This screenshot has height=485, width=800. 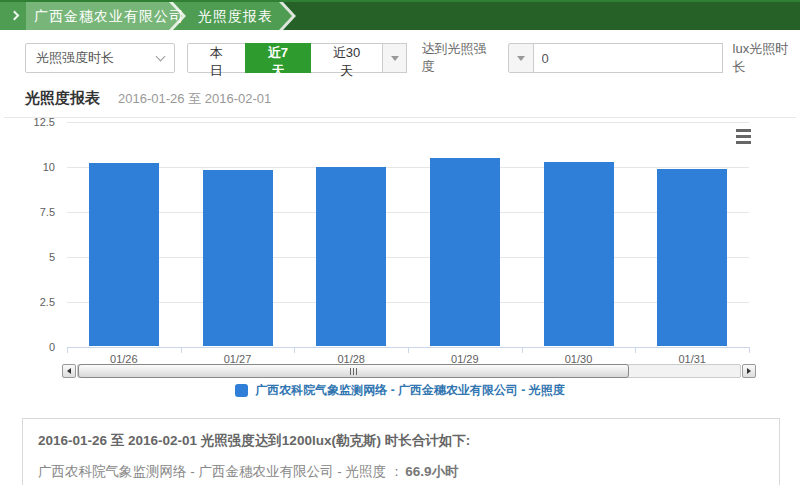 I want to click on scrollbar-left-button, so click(x=69, y=371).